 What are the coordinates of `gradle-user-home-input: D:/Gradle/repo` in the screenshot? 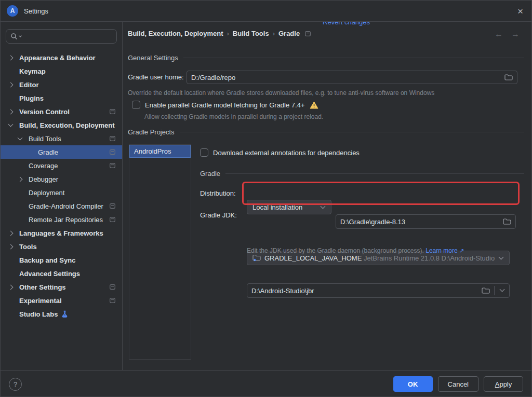 It's located at (352, 77).